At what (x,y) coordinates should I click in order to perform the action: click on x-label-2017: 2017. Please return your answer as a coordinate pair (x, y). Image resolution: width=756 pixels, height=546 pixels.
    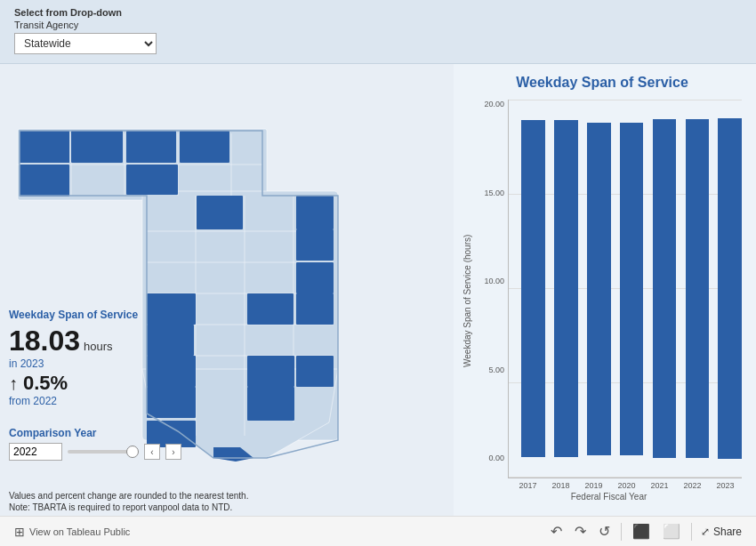
    Looking at the image, I should click on (528, 486).